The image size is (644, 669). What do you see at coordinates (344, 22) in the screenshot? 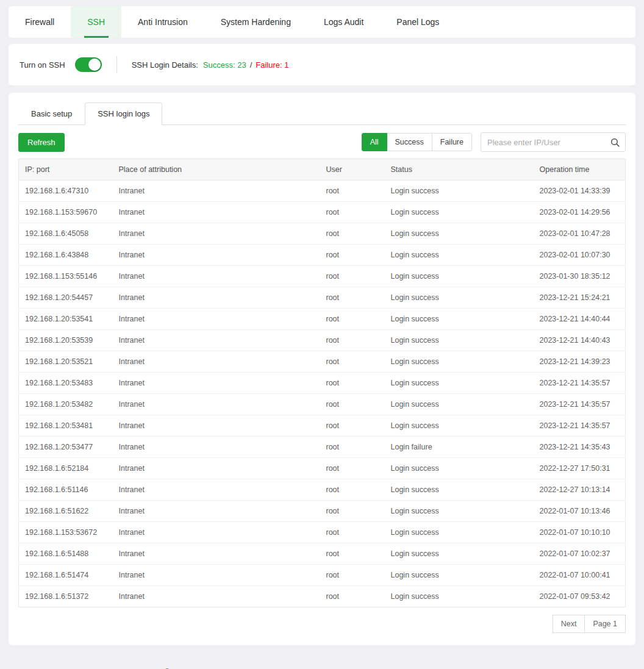
I see `top-nav-tab-logs-audit: Logs Audit` at bounding box center [344, 22].